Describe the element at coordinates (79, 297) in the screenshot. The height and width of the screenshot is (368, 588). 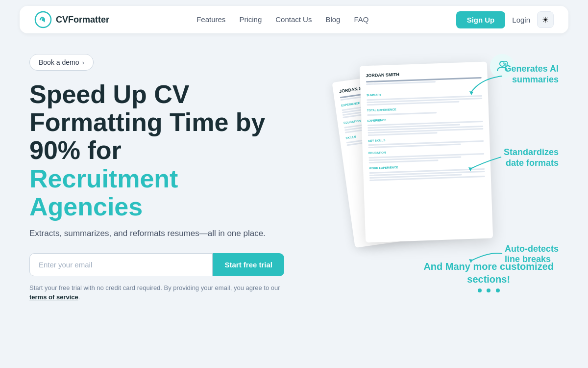
I see `terms-after: .` at that location.